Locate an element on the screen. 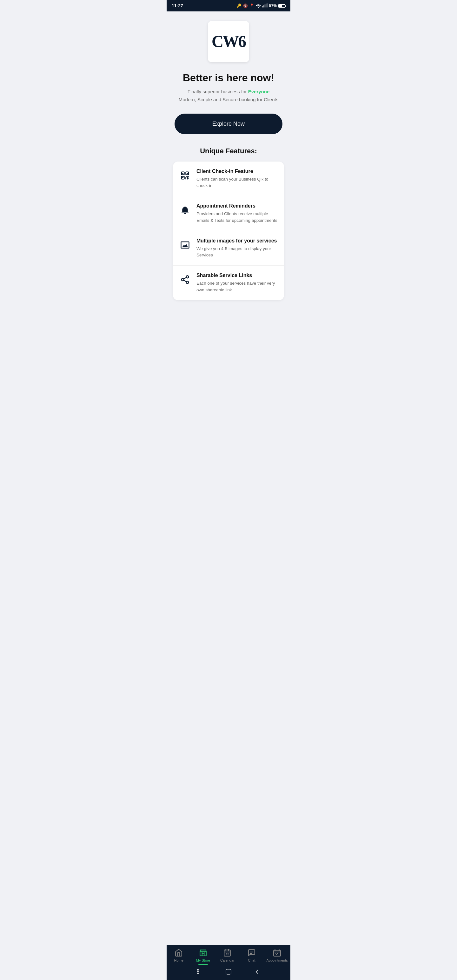 The height and width of the screenshot is (980, 457). subtitle-plain: Finally superior business for is located at coordinates (218, 92).